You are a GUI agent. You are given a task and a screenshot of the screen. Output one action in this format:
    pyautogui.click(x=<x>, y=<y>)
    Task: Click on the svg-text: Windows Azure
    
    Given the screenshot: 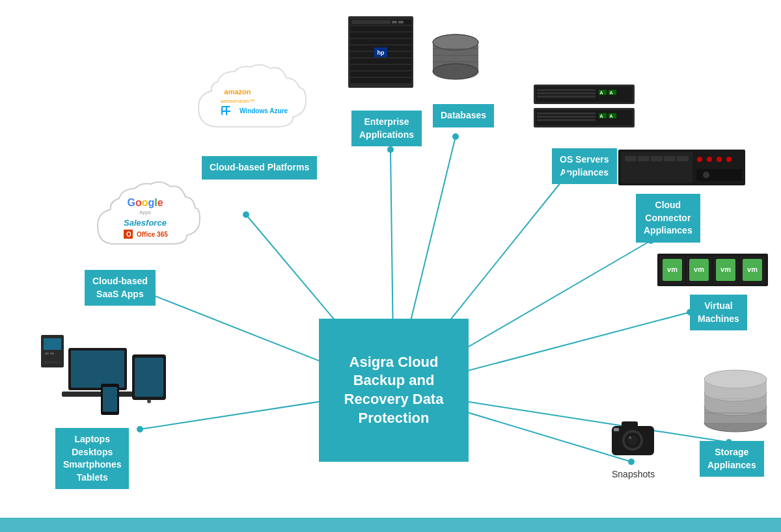 What is the action you would take?
    pyautogui.click(x=264, y=111)
    